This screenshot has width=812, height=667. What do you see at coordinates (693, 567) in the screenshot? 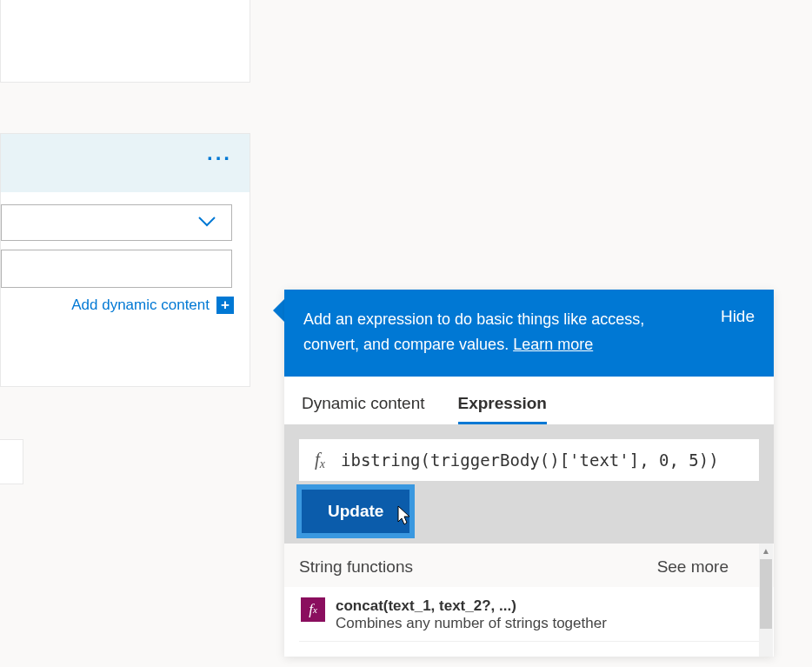
I see `see-more-link: See more` at bounding box center [693, 567].